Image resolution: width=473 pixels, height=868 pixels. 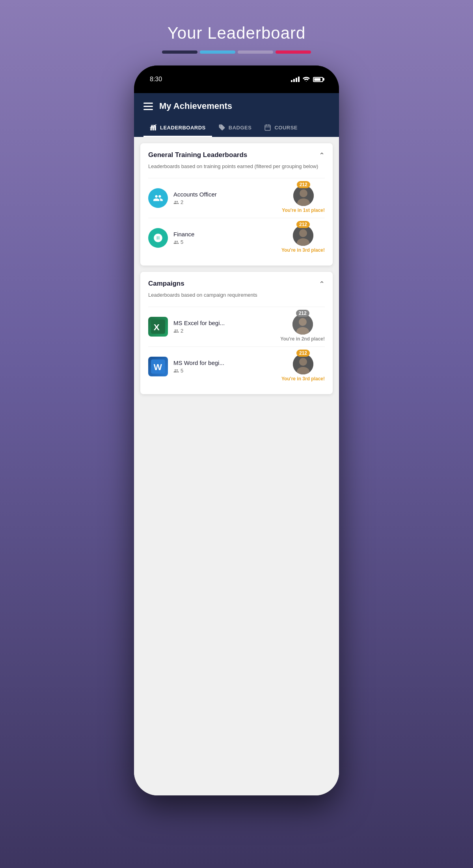 I want to click on excel-rank: 212 You're in 2nd place!, so click(x=303, y=327).